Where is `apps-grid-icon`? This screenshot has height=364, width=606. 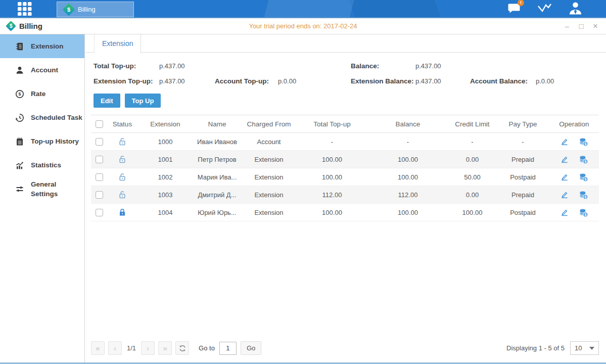 apps-grid-icon is located at coordinates (25, 9).